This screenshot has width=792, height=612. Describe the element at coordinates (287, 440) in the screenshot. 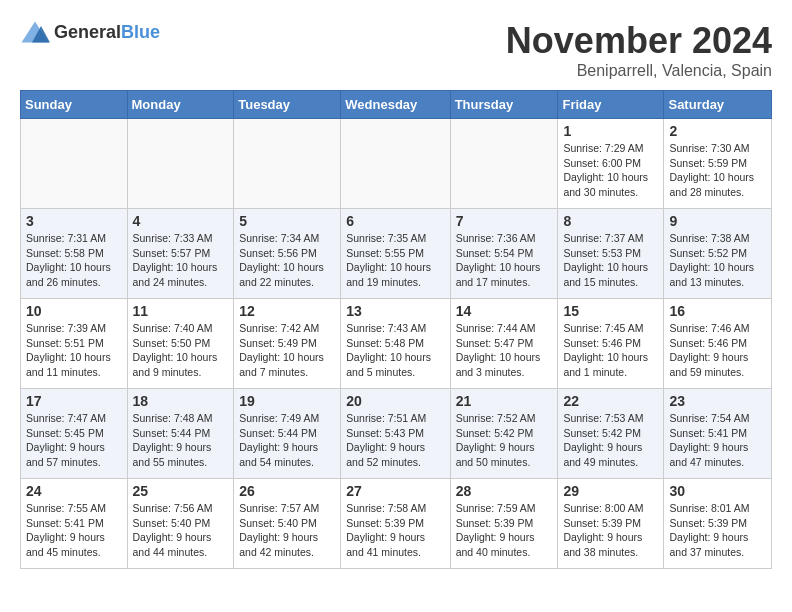

I see `day-info: Sunrise: 7:49 AM Sunset: 5:44 PM Dayligh…` at that location.